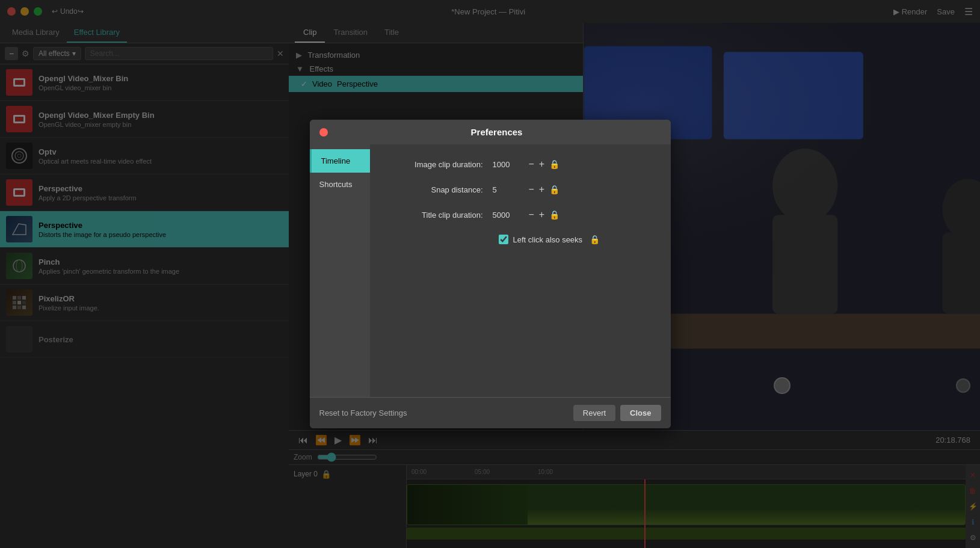  Describe the element at coordinates (555, 215) in the screenshot. I see `title-clip-duration-reset: 🔒` at that location.